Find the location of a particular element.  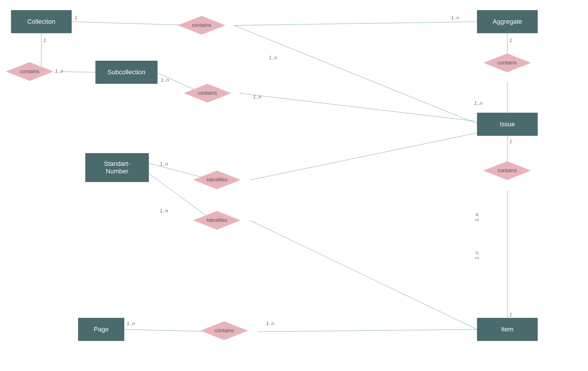

entity-page: Page is located at coordinates (101, 329).